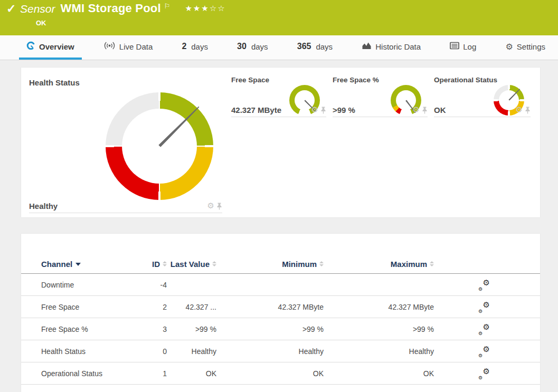  Describe the element at coordinates (91, 351) in the screenshot. I see `cell-channel: Health Status` at that location.